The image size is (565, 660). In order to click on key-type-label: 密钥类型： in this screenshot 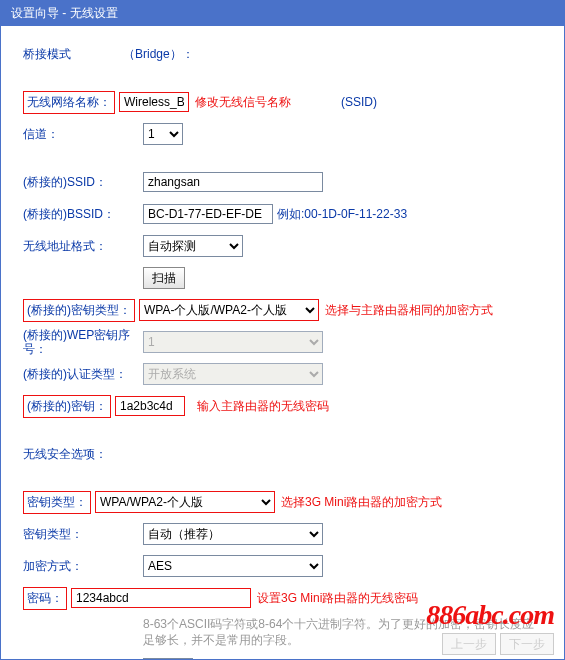, I will do `click(57, 502)`.